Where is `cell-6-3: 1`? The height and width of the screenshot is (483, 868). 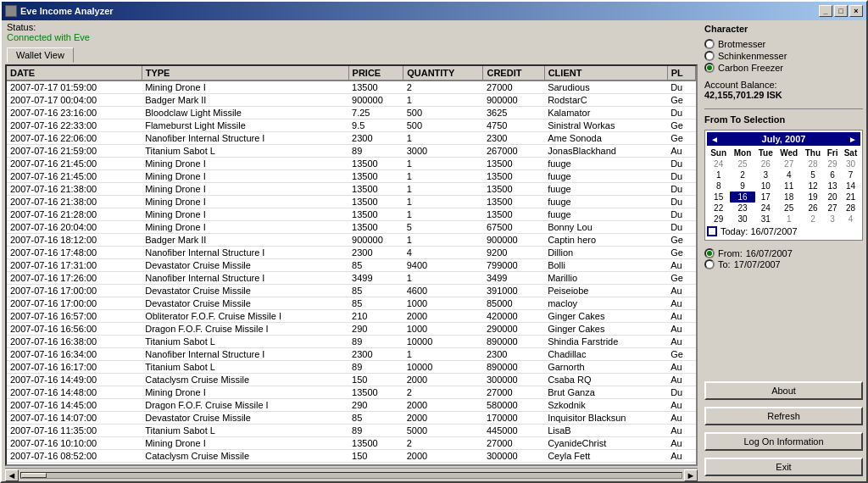
cell-6-3: 1 is located at coordinates (443, 164).